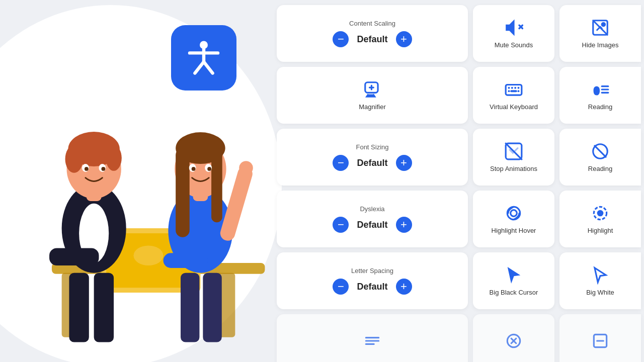 This screenshot has height=362, width=644. Describe the element at coordinates (372, 281) in the screenshot. I see `letter-spacing-card: Letter Spacing − Default +` at that location.